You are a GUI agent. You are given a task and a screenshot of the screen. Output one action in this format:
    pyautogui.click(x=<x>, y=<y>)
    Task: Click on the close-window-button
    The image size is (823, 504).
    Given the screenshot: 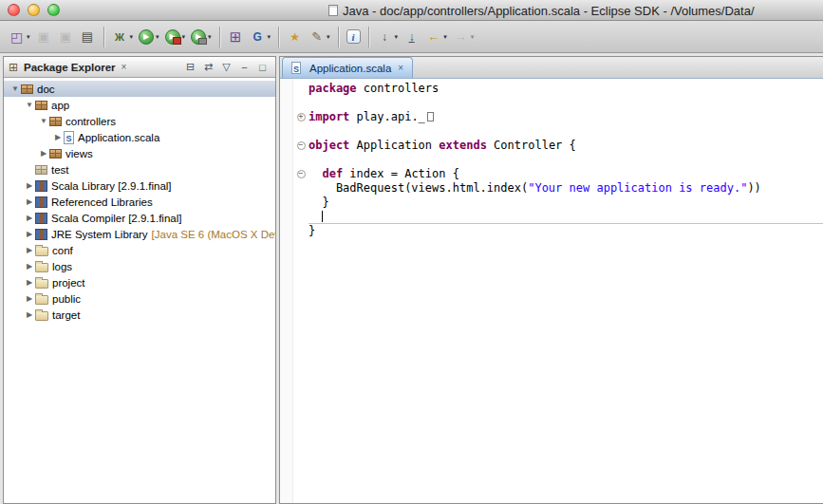 What is the action you would take?
    pyautogui.click(x=13, y=9)
    